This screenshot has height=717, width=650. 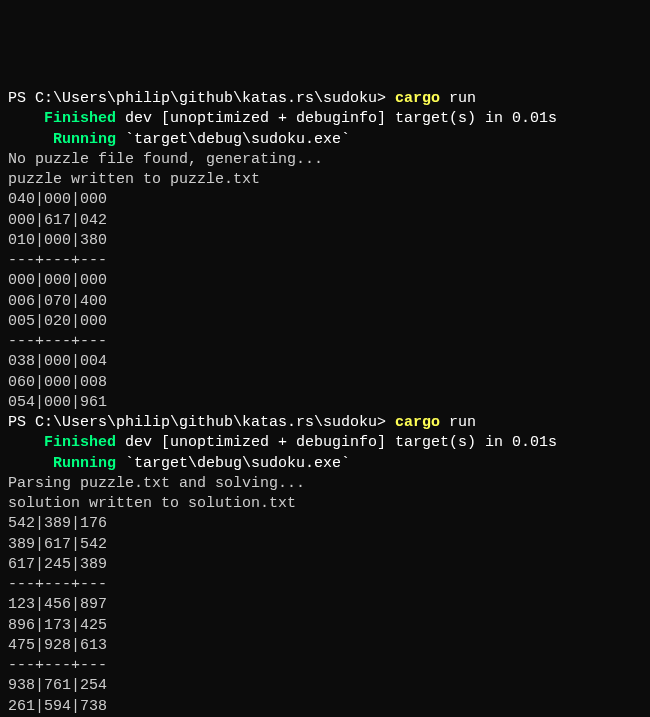 I want to click on output-line: 006|070|400, so click(x=325, y=302).